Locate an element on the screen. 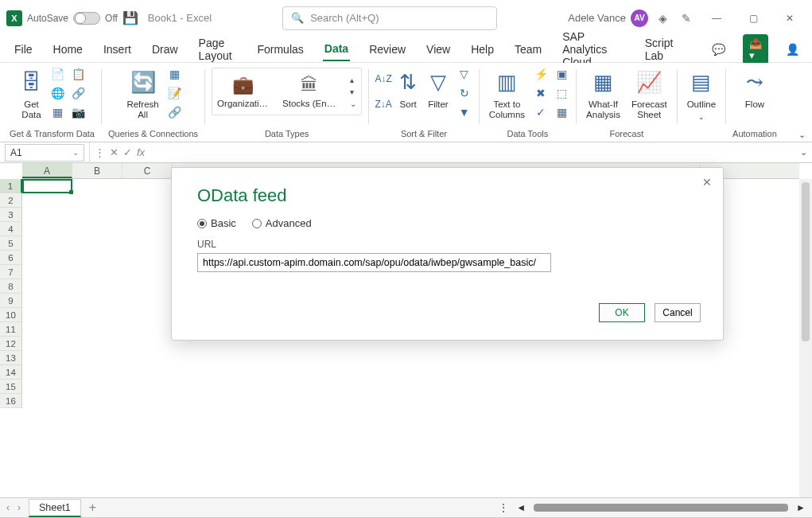 The width and height of the screenshot is (812, 518). from-table-icon: ▦ is located at coordinates (57, 112).